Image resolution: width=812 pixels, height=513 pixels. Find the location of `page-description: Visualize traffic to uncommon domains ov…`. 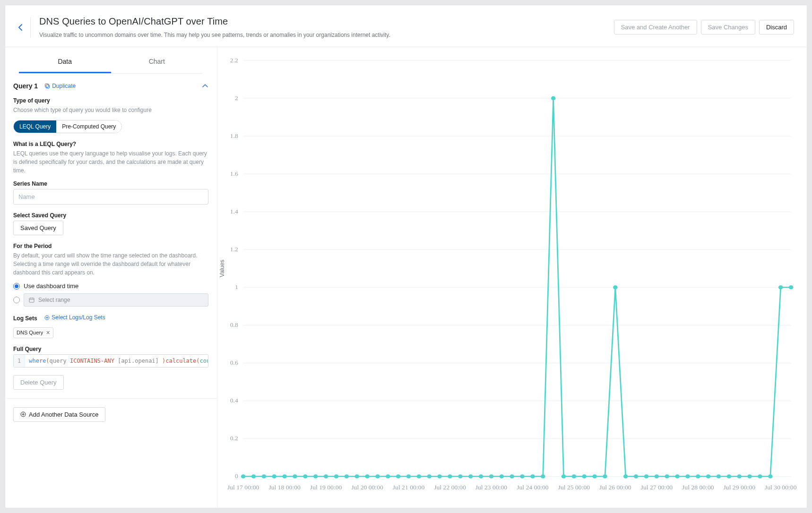

page-description: Visualize traffic to uncommon domains ov… is located at coordinates (327, 35).